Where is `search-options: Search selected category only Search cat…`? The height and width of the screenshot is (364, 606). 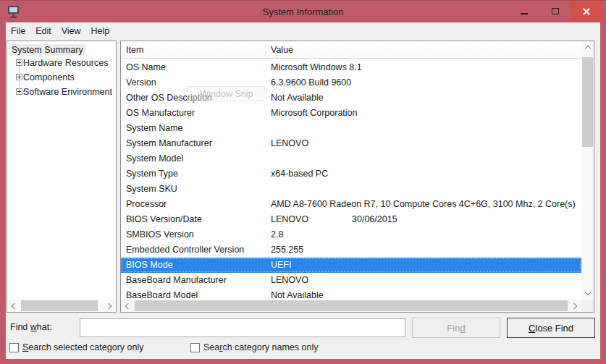
search-options: Search selected category only Search cat… is located at coordinates (303, 349).